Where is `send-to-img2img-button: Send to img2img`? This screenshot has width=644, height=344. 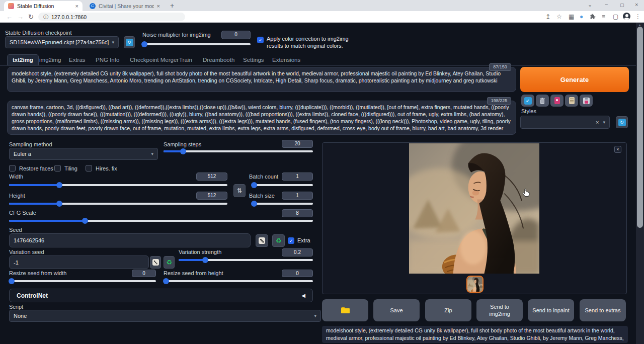 send-to-img2img-button: Send to img2img is located at coordinates (500, 310).